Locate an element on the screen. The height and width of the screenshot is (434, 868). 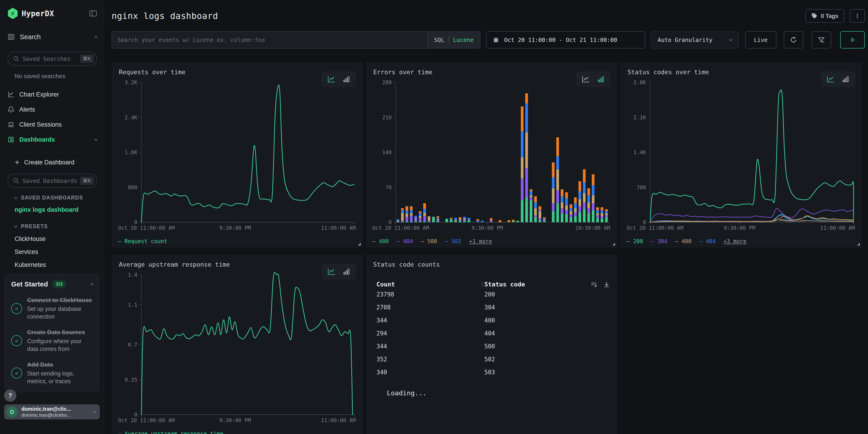
saved-dashboards-input: Saved Dashboards ⌘K is located at coordinates (52, 181).